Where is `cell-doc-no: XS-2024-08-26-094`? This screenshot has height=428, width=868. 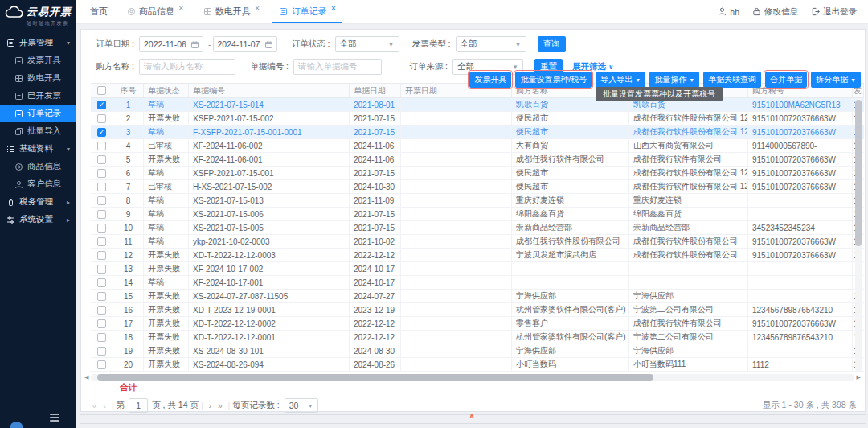
cell-doc-no: XS-2024-08-26-094 is located at coordinates (269, 364).